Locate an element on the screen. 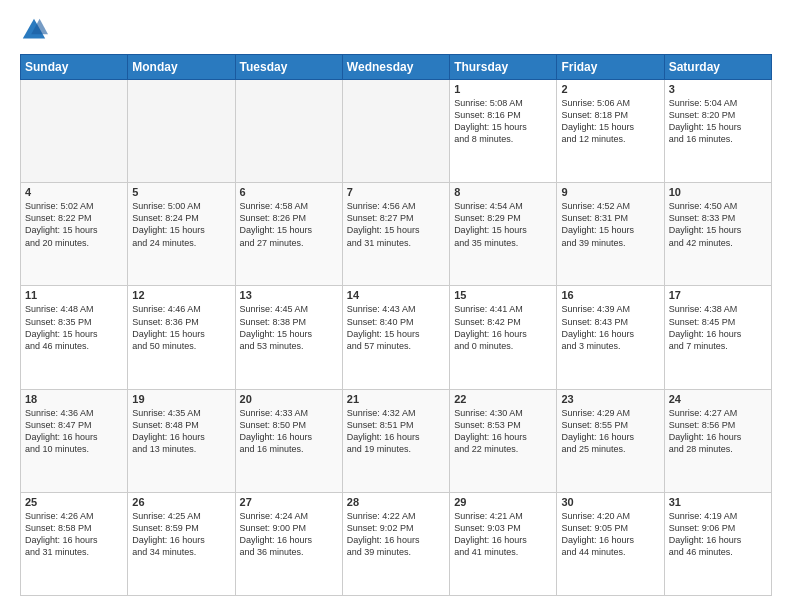  day-info: Sunrise: 4:39 AM Sunset: 8:43 PM Dayligh… is located at coordinates (610, 328).